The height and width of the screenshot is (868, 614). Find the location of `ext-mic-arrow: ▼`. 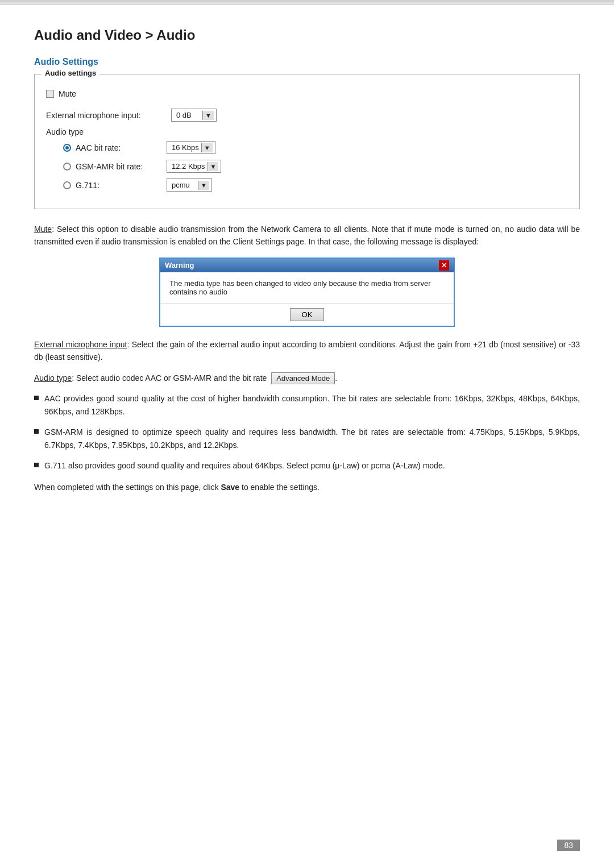

ext-mic-arrow: ▼ is located at coordinates (208, 115).